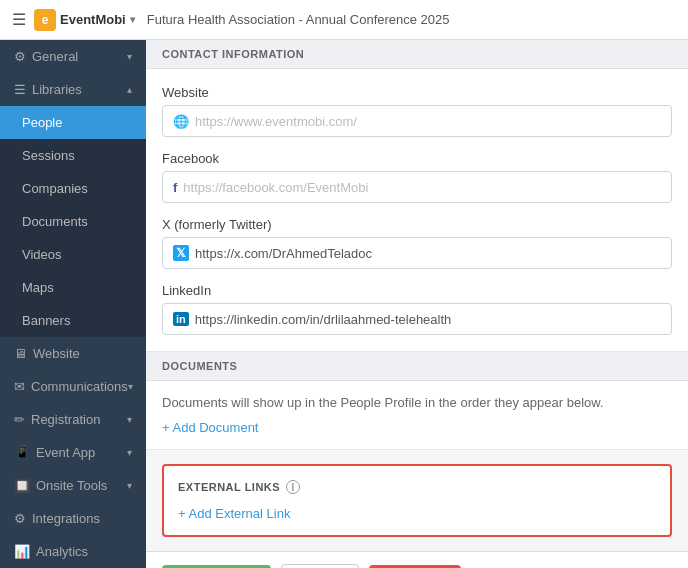 This screenshot has width=688, height=568. Describe the element at coordinates (66, 452) in the screenshot. I see `sidebar-label: Event App` at that location.